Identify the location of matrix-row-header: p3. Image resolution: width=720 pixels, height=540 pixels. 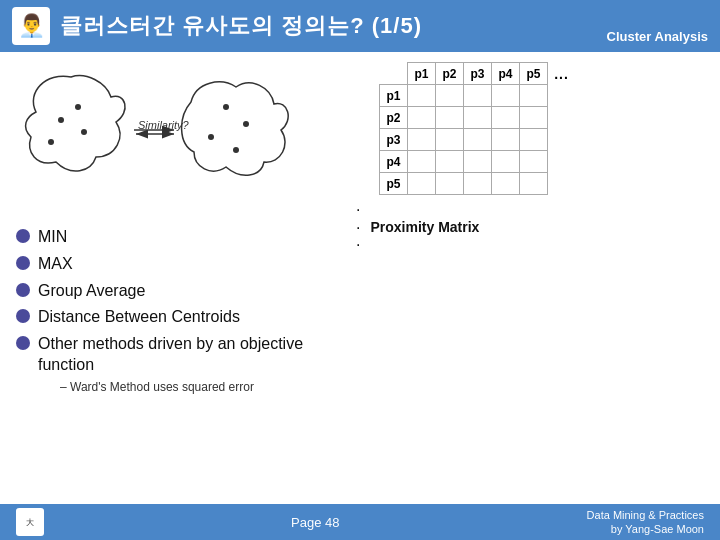
(394, 140).